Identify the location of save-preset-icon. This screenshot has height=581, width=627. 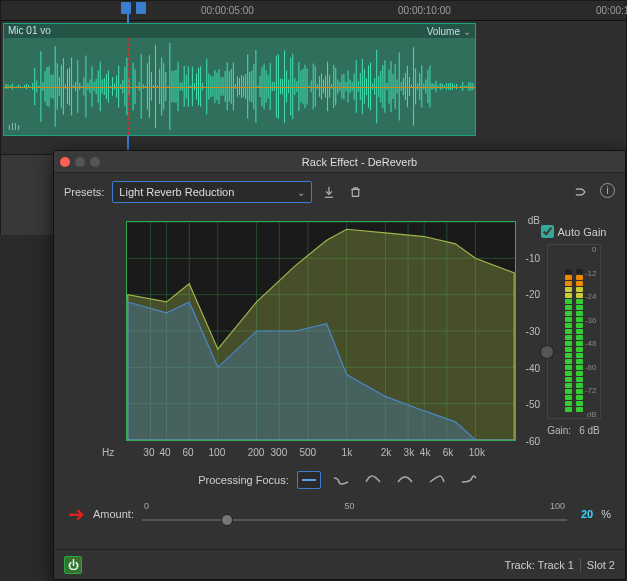
(329, 192).